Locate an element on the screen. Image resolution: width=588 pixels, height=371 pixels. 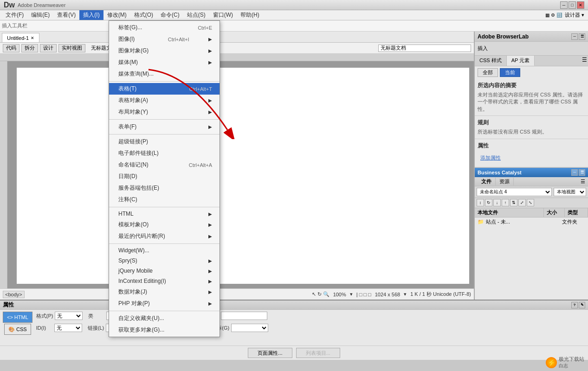
menu-item-data-object: 数据对象(J) ▶ is located at coordinates (164, 292).